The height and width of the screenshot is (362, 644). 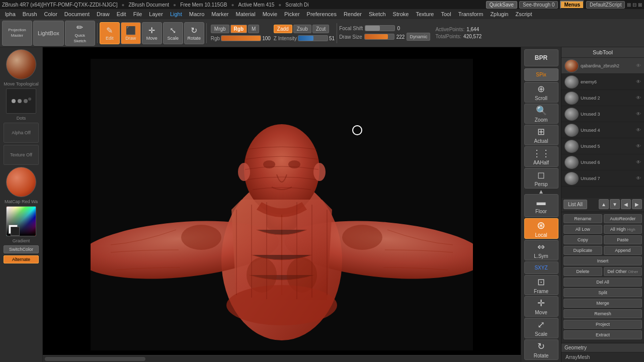 What do you see at coordinates (523, 14) in the screenshot?
I see `menu-zscript: Zscript` at bounding box center [523, 14].